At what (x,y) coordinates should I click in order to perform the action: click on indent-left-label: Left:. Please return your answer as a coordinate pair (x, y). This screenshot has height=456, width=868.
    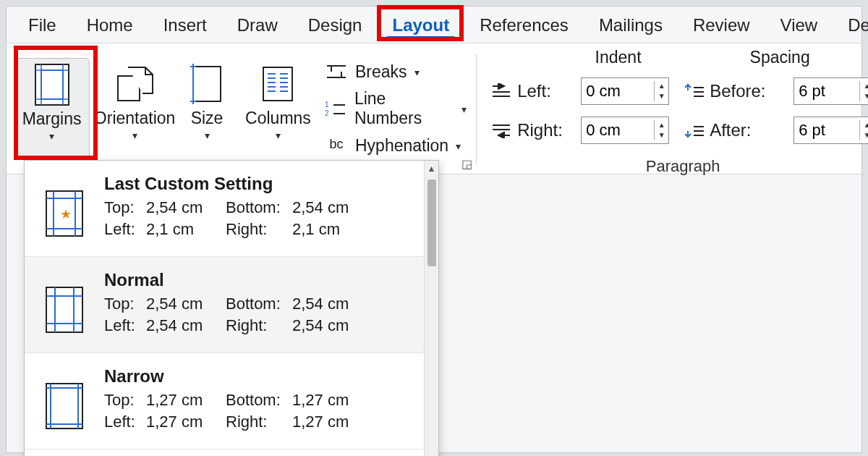
    Looking at the image, I should click on (534, 91).